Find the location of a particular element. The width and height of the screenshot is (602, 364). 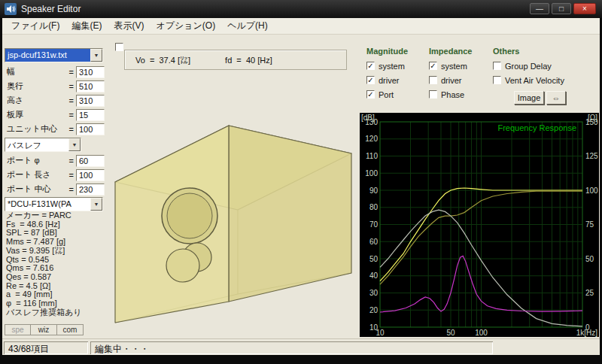

right-tick-label: 75 is located at coordinates (590, 224).